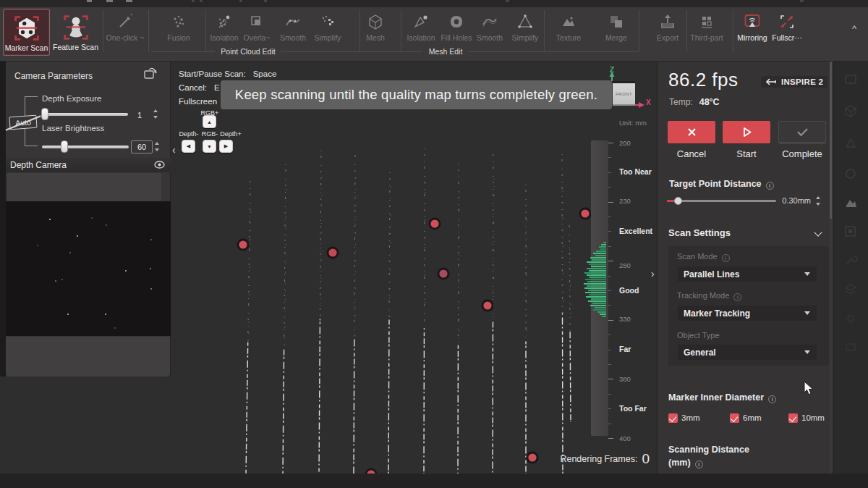 This screenshot has width=868, height=488. What do you see at coordinates (854, 29) in the screenshot?
I see `ribbon-collapse-chevron-icon: ^` at bounding box center [854, 29].